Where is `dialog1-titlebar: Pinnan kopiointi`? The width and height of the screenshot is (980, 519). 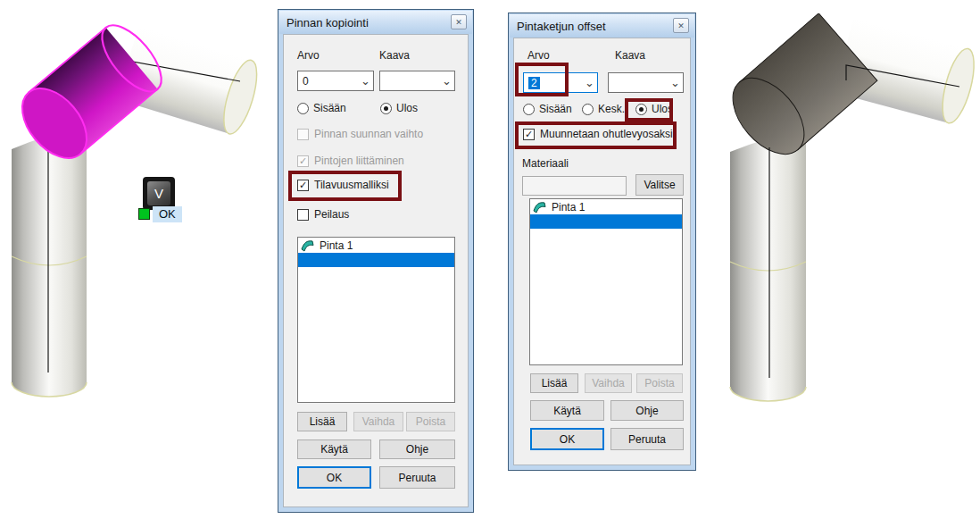 dialog1-titlebar: Pinnan kopiointi is located at coordinates (376, 22).